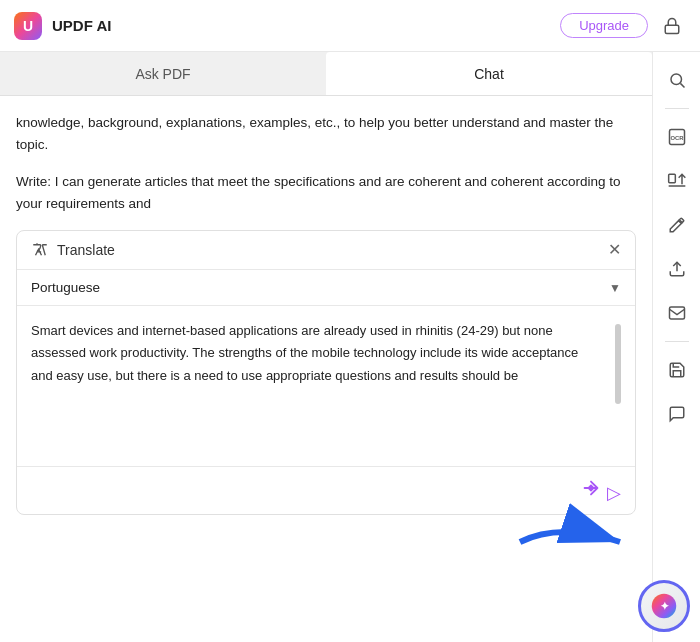 This screenshot has height=642, width=700. Describe the element at coordinates (677, 225) in the screenshot. I see `edit-icon` at that location.